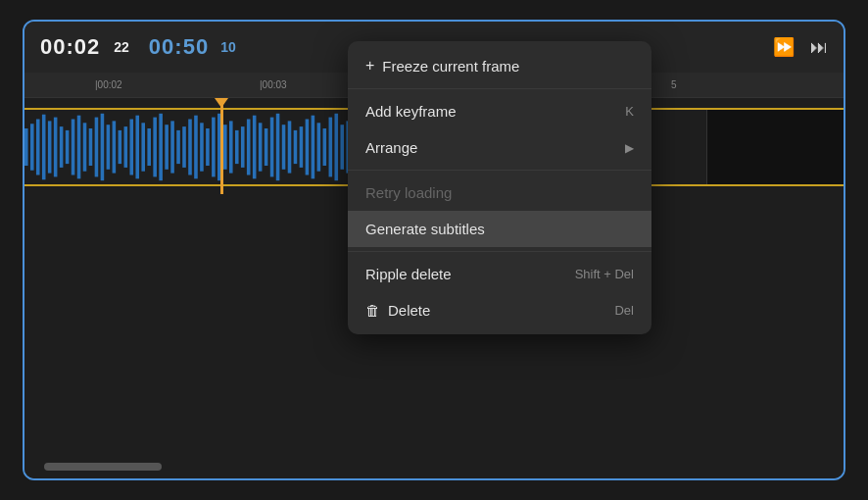 The image size is (868, 500). I want to click on menu-item-freeze-frame: + Freeze current frame, so click(500, 66).